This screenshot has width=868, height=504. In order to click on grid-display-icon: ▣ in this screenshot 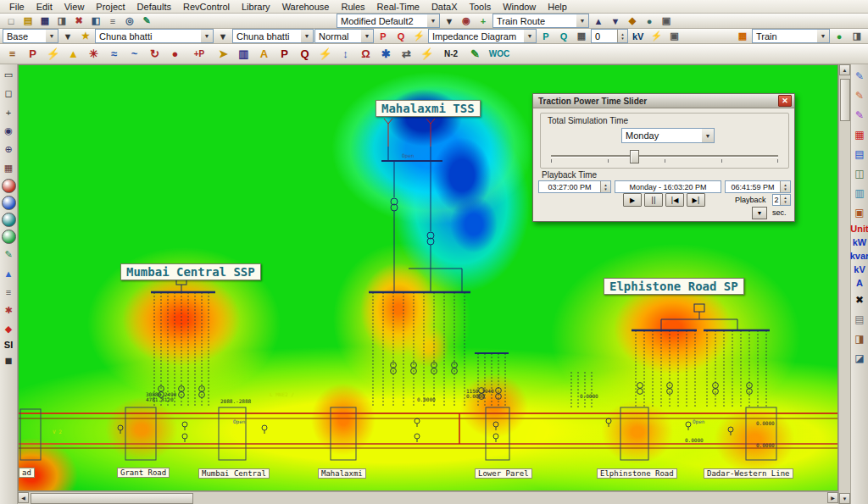, I will do `click(674, 36)`.